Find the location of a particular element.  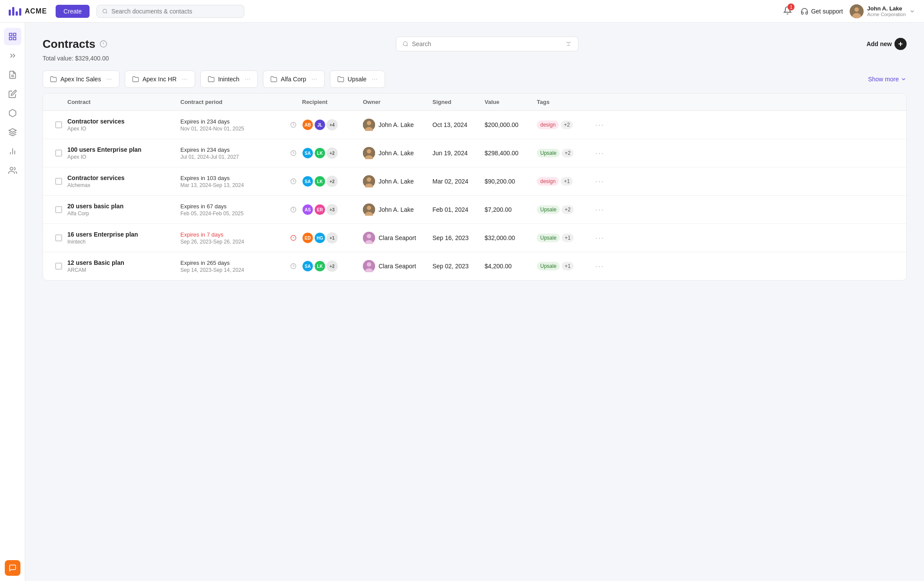

add-new-button: Add new + is located at coordinates (887, 44).